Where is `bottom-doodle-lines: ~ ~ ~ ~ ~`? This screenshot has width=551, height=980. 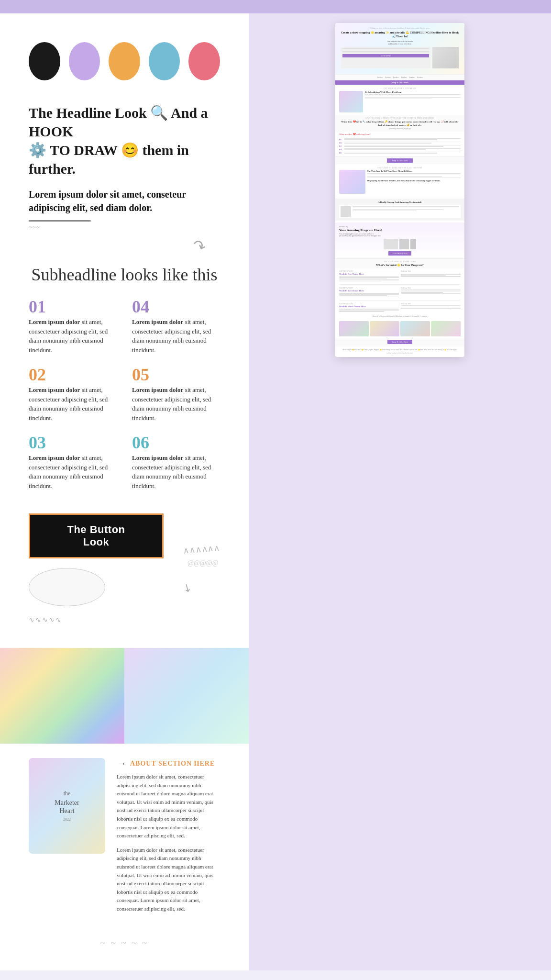 bottom-doodle-lines: ~ ~ ~ ~ ~ is located at coordinates (124, 943).